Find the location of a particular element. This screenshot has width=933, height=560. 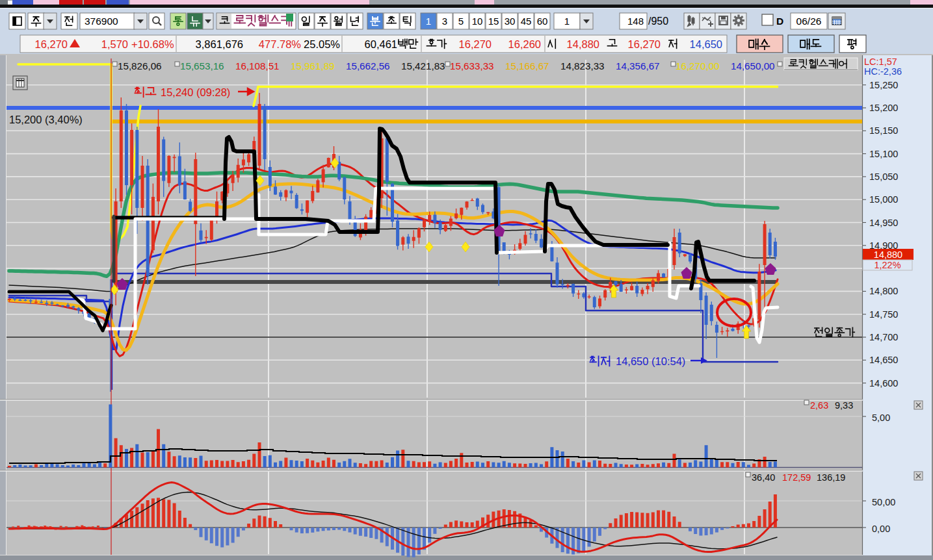

svg-text: 3,861,676 is located at coordinates (220, 44).